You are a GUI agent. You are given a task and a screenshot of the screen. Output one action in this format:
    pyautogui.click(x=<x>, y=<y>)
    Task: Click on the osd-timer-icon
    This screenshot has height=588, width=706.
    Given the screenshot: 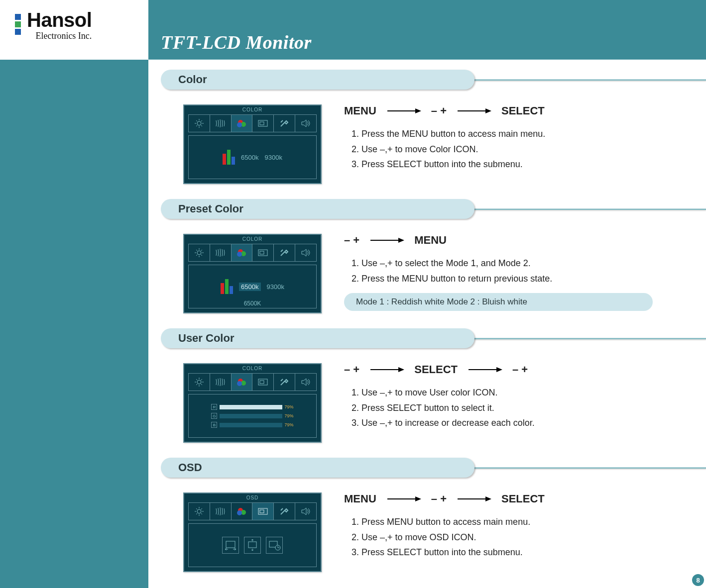 What is the action you would take?
    pyautogui.click(x=274, y=545)
    